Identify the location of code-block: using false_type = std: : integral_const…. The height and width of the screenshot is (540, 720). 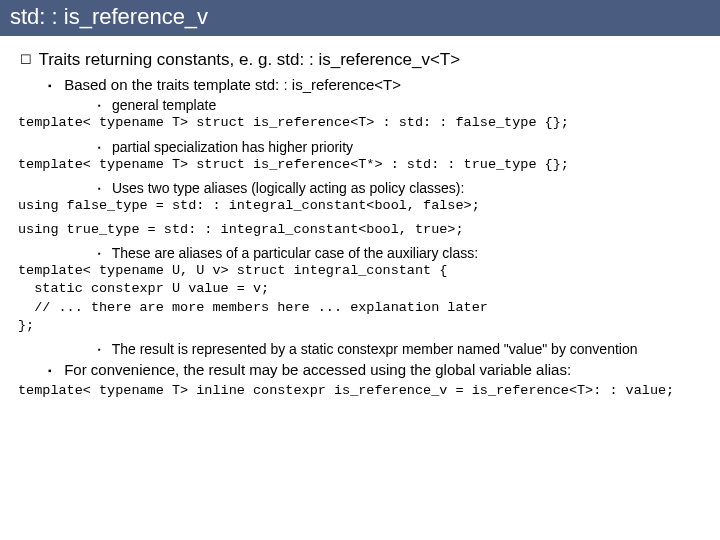
(360, 206).